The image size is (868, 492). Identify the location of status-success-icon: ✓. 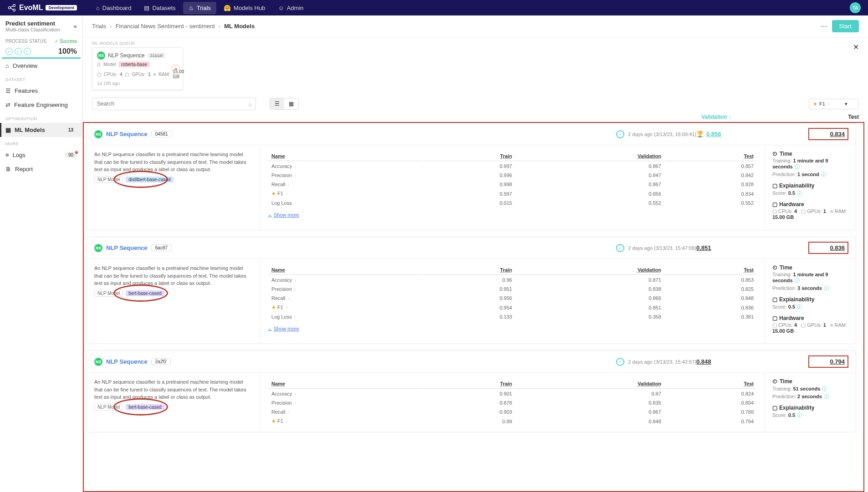
(620, 248).